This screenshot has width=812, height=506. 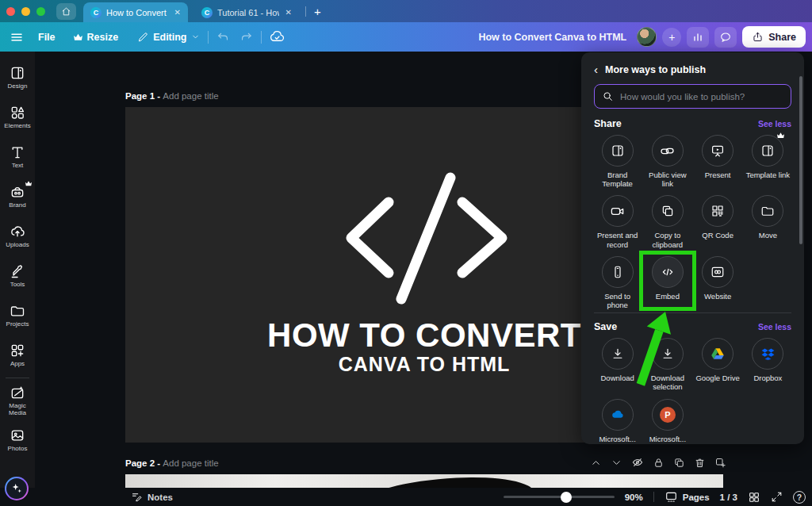 I want to click on sidebar-item-magic-media: Magic Media, so click(x=17, y=401).